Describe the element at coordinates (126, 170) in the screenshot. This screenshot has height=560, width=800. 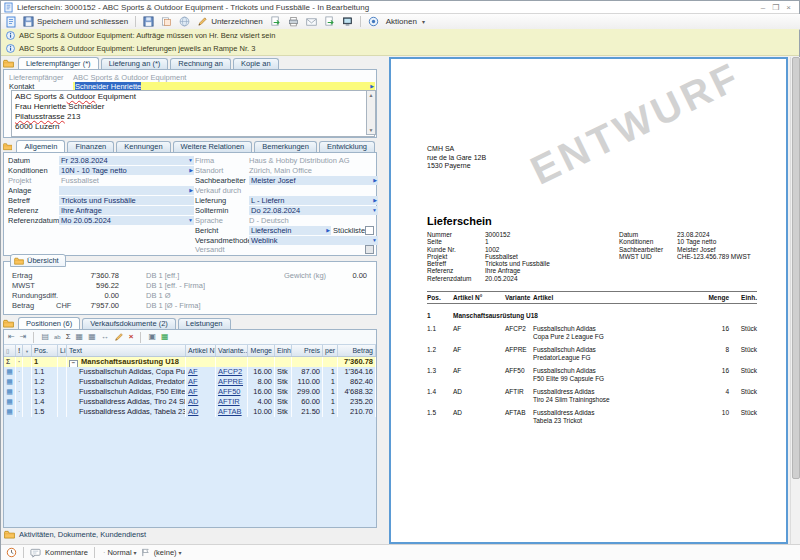
I see `konditionen-field: 10N - 10 Tage netto` at that location.